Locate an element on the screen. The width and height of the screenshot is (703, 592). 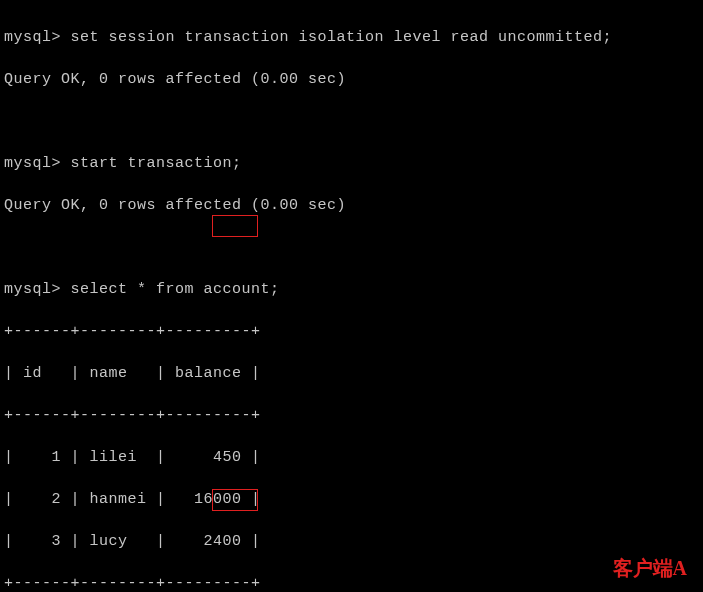
client-label: 客户端A is located at coordinates (650, 568).